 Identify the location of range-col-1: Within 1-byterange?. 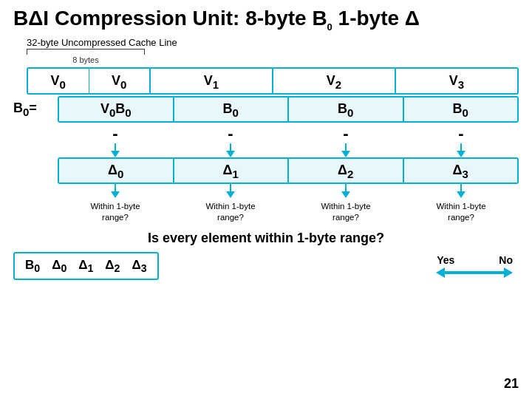
(231, 211).